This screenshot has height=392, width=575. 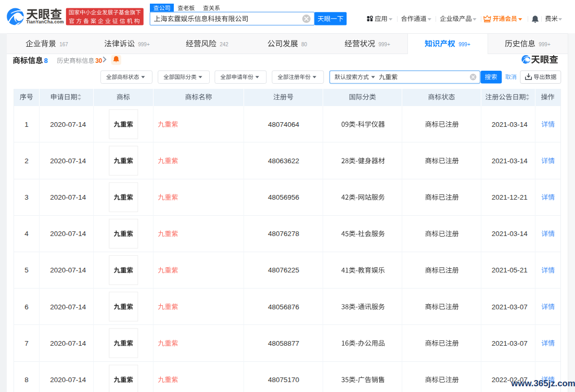 What do you see at coordinates (27, 125) in the screenshot?
I see `svg-text: 1` at bounding box center [27, 125].